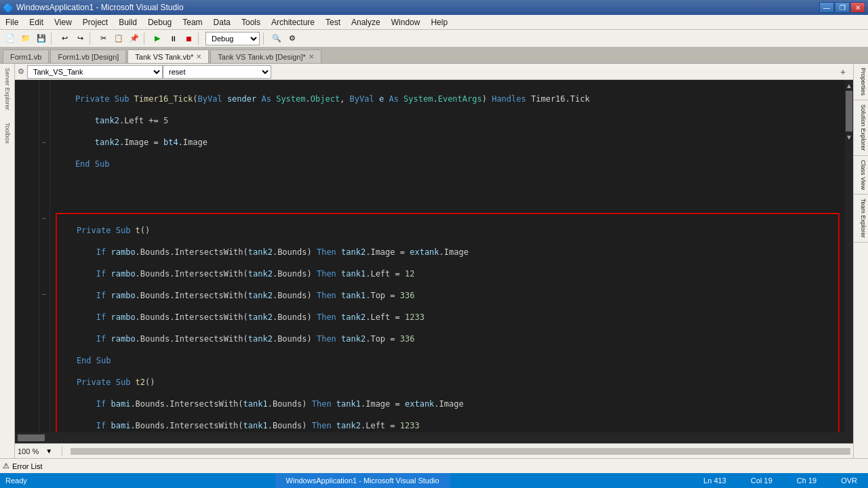 The height and width of the screenshot is (488, 868). Describe the element at coordinates (858, 7) in the screenshot. I see `close-button: ✕` at that location.